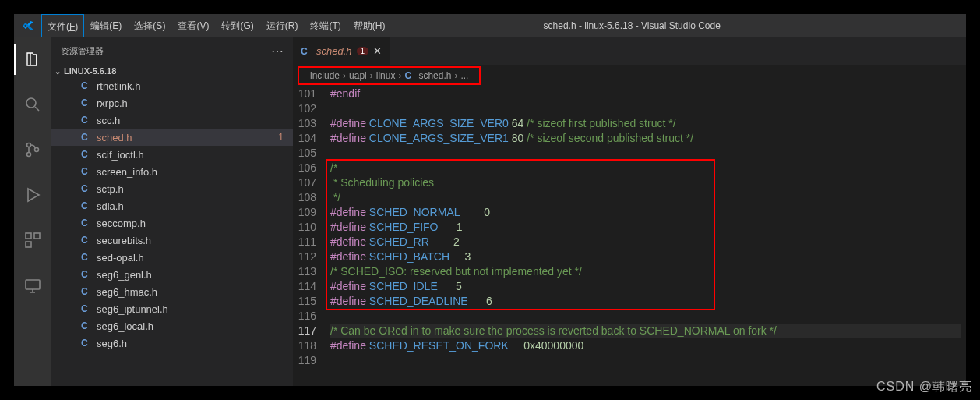  What do you see at coordinates (172, 154) in the screenshot?
I see `file-item: Cscif_ioctl.h` at bounding box center [172, 154].